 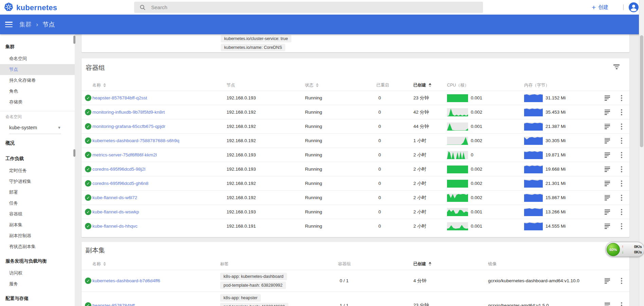 I want to click on labels-card: kubernetes.io/cluster-service: truekuber…, so click(x=355, y=43).